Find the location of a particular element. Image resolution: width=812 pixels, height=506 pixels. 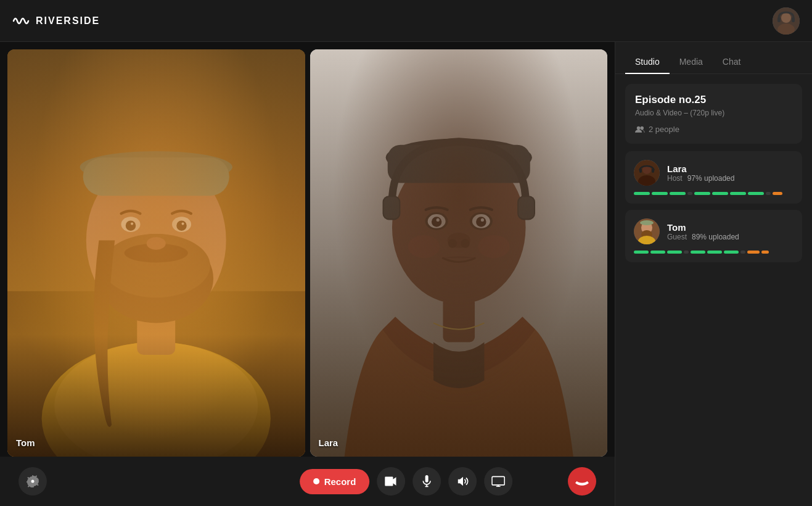

tab-studio: Studio is located at coordinates (647, 62).